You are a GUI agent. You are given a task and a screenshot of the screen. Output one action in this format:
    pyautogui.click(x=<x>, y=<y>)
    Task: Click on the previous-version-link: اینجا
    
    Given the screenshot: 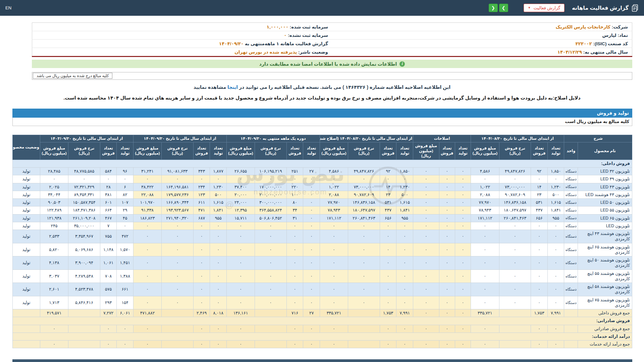 What is the action you would take?
    pyautogui.click(x=233, y=87)
    